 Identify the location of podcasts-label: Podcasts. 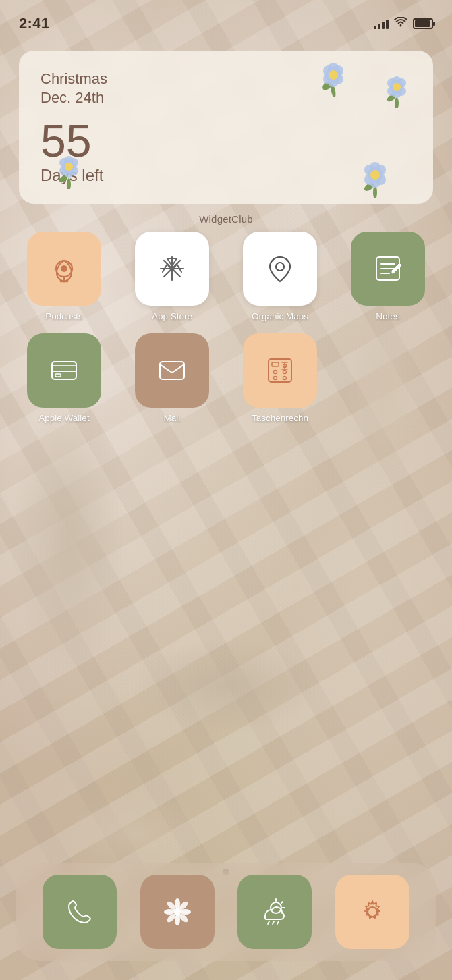
(64, 316).